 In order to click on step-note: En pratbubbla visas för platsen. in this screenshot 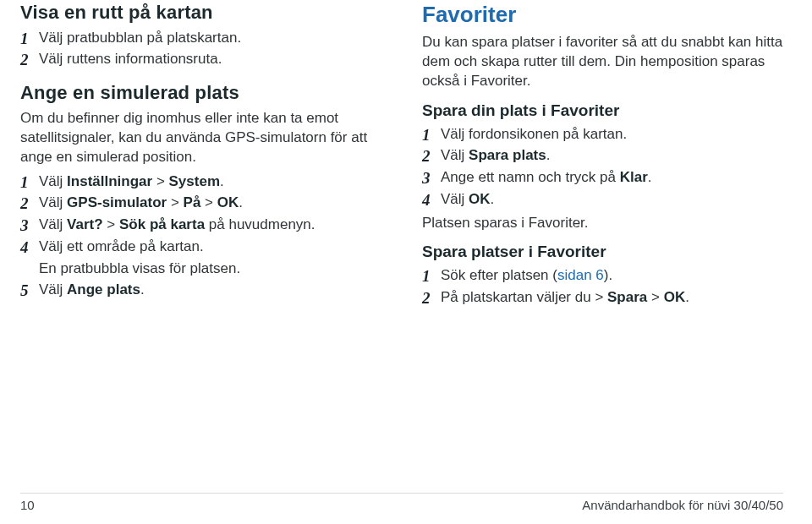, I will do `click(210, 269)`.